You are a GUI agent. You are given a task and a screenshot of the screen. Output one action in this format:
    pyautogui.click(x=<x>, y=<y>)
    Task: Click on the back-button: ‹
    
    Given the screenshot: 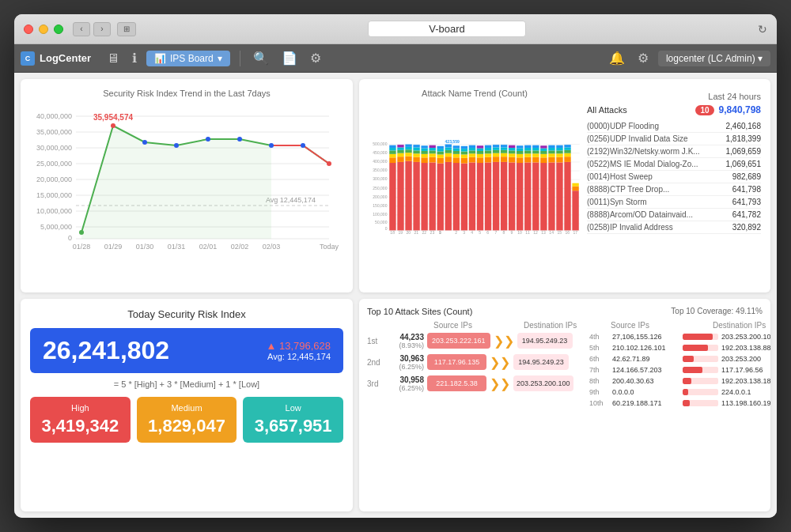 What is the action you would take?
    pyautogui.click(x=81, y=29)
    